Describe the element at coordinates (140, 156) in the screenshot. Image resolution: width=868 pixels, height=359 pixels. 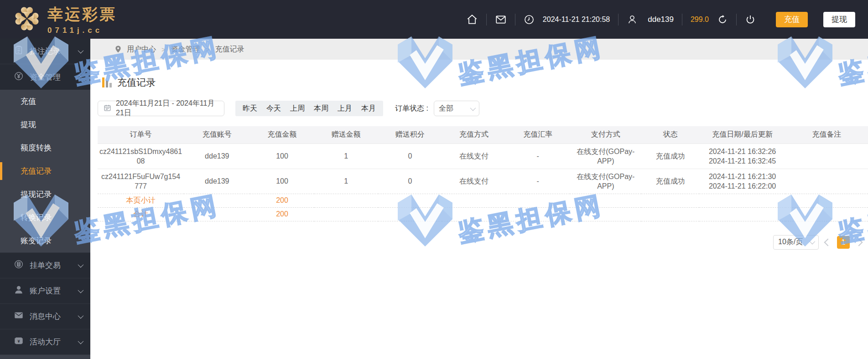
I see `cell-order-no: cz241121sbS1Dmxy486108` at that location.